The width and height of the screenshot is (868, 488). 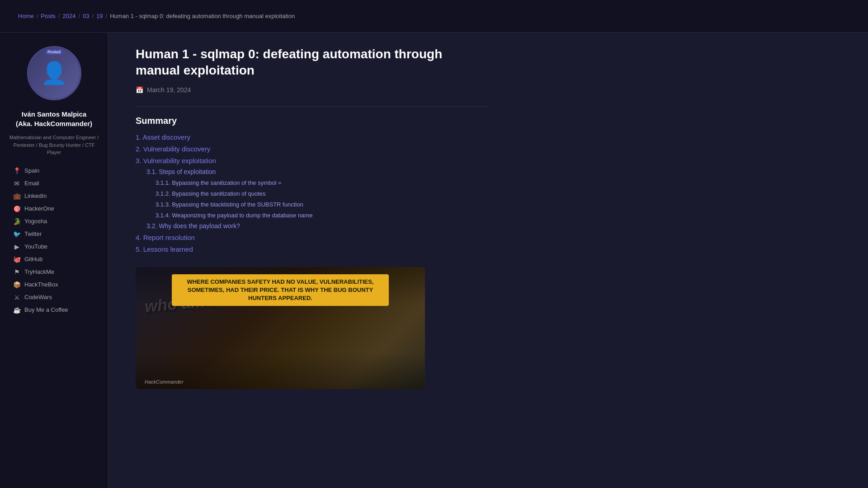 What do you see at coordinates (193, 226) in the screenshot?
I see `toc-link: 3.2. Why does the payload work?` at bounding box center [193, 226].